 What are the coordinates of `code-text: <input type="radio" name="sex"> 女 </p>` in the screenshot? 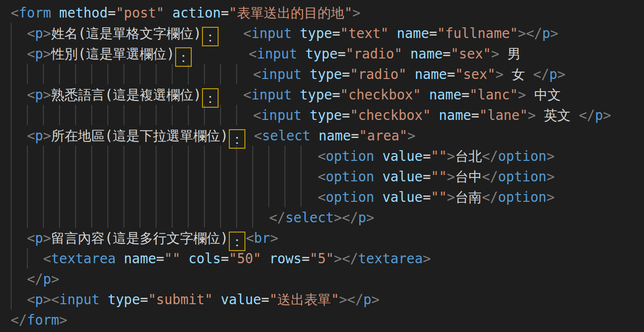 It's located at (288, 74).